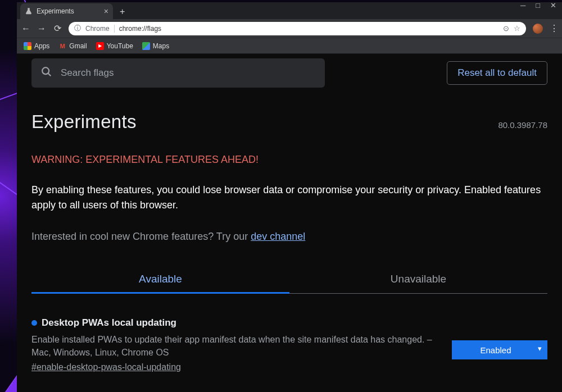  What do you see at coordinates (100, 46) in the screenshot?
I see `youtube-icon: ▶` at bounding box center [100, 46].